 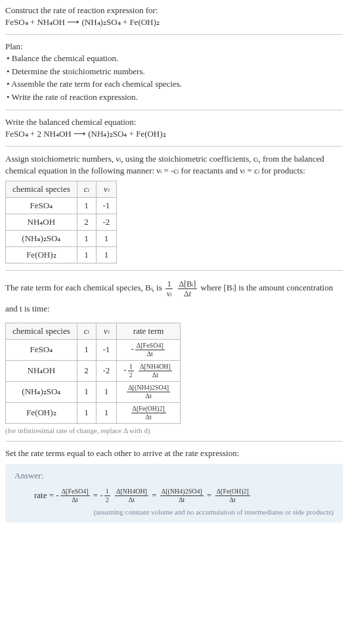 I want to click on table-row: Fe(OH)₂11, so click(x=62, y=255).